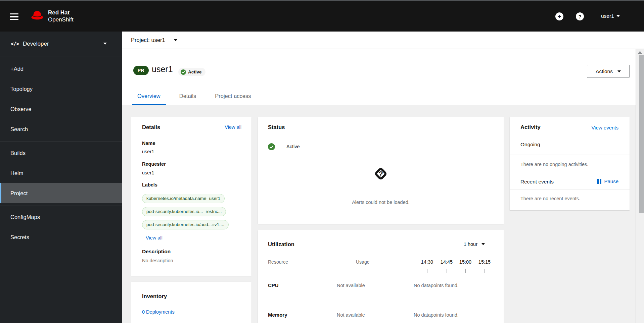 This screenshot has height=323, width=644. What do you see at coordinates (608, 16) in the screenshot?
I see `user-menu-label: user1` at bounding box center [608, 16].